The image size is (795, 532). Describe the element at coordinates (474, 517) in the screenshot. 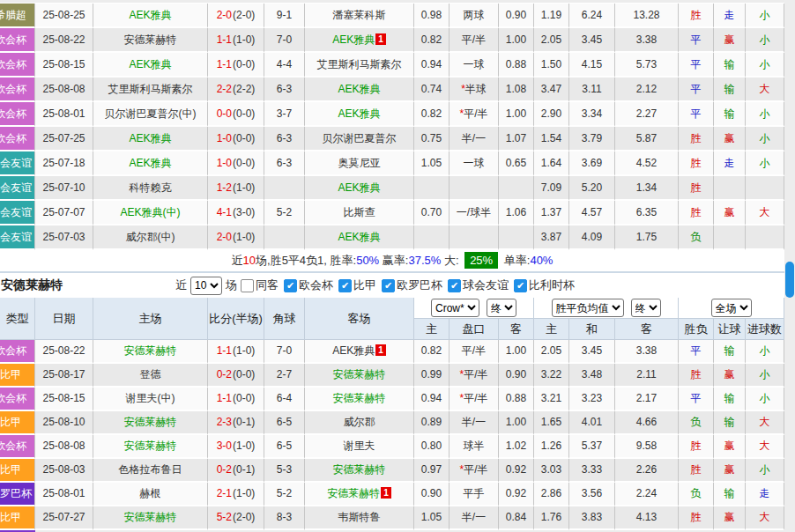

I see `asian-handicap-line: 半/一` at that location.